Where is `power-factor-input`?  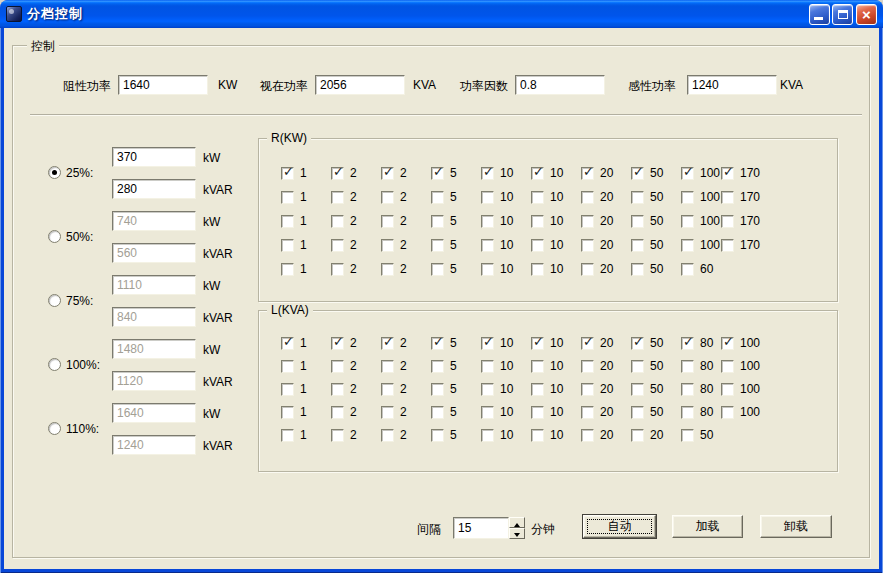
power-factor-input is located at coordinates (560, 85).